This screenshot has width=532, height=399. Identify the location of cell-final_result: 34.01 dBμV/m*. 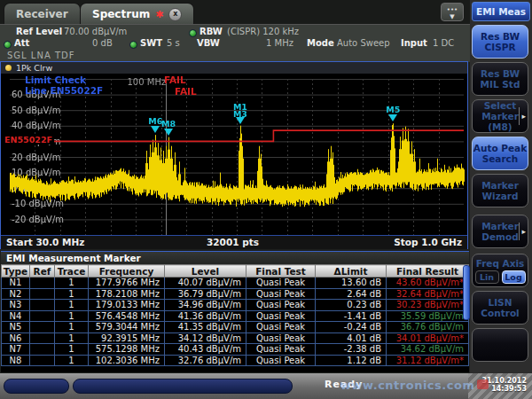
(427, 339).